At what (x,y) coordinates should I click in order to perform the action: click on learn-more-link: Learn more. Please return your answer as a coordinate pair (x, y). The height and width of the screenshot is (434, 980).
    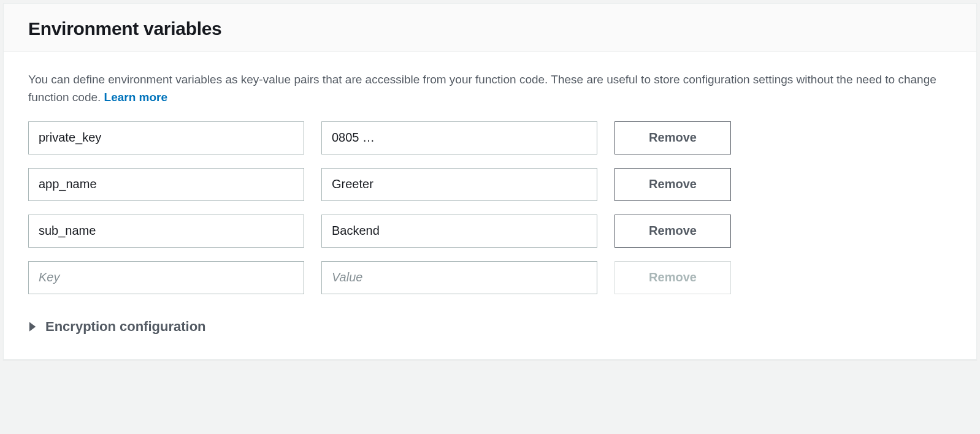
    Looking at the image, I should click on (136, 97).